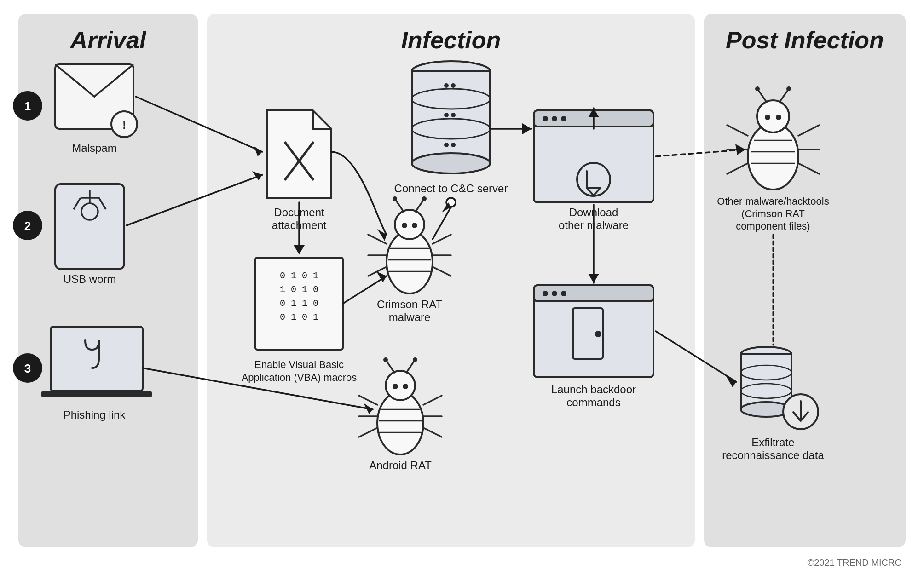 This screenshot has width=924, height=575. Describe the element at coordinates (453, 86) in the screenshot. I see `cnc-dot2` at that location.